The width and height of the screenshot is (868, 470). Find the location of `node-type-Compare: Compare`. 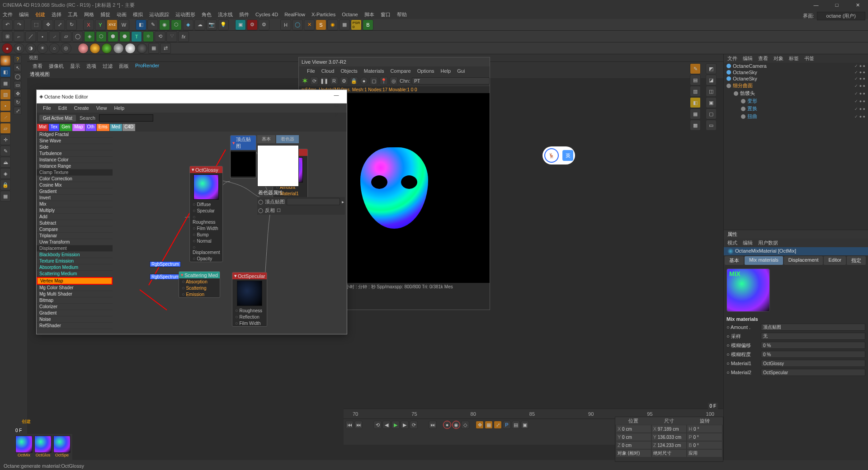

node-type-Compare: Compare is located at coordinates (75, 230).